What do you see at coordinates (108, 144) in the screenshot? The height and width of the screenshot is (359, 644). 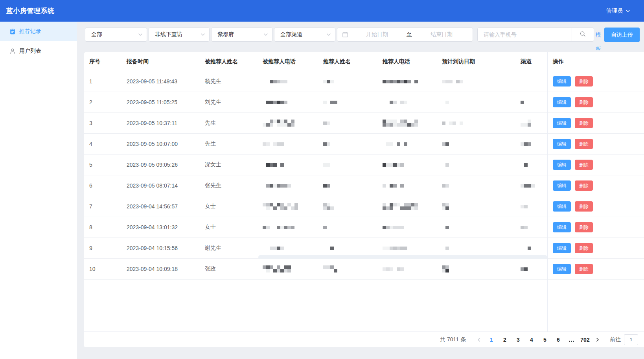 I see `cell-serial: 4` at bounding box center [108, 144].